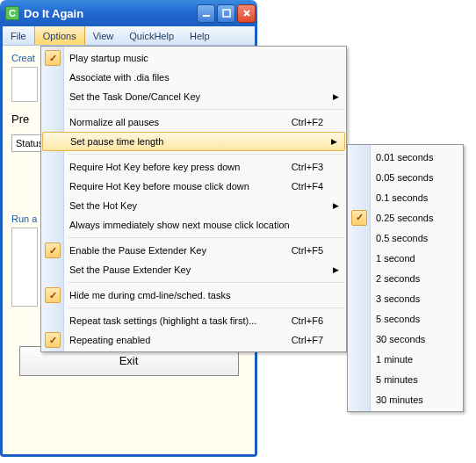 The height and width of the screenshot is (463, 476). I want to click on menu-item-label: Require Hot Key before mouse click down, so click(160, 186).